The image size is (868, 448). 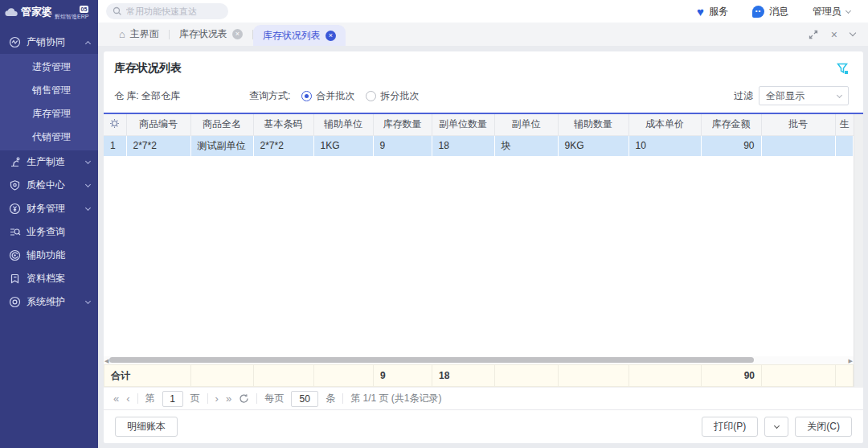 I want to click on page-prefix-label: 第, so click(x=150, y=399).